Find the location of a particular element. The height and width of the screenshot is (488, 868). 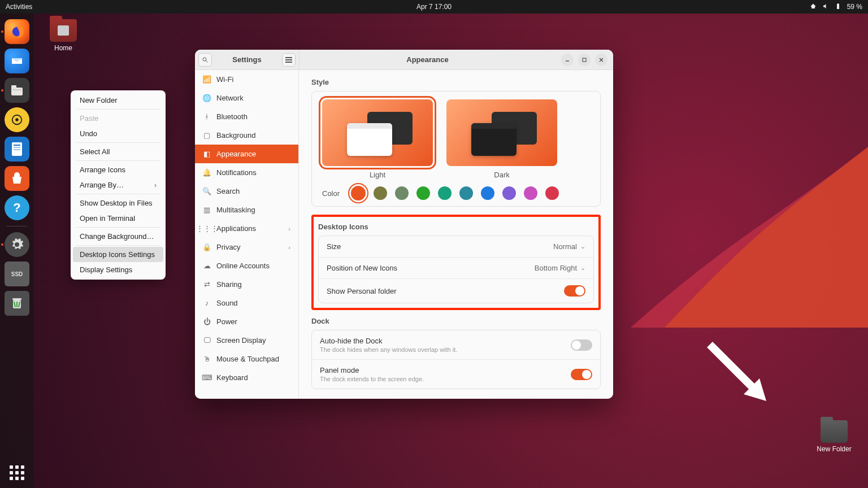

desktop-icon-new-folder: New Folder is located at coordinates (834, 437).